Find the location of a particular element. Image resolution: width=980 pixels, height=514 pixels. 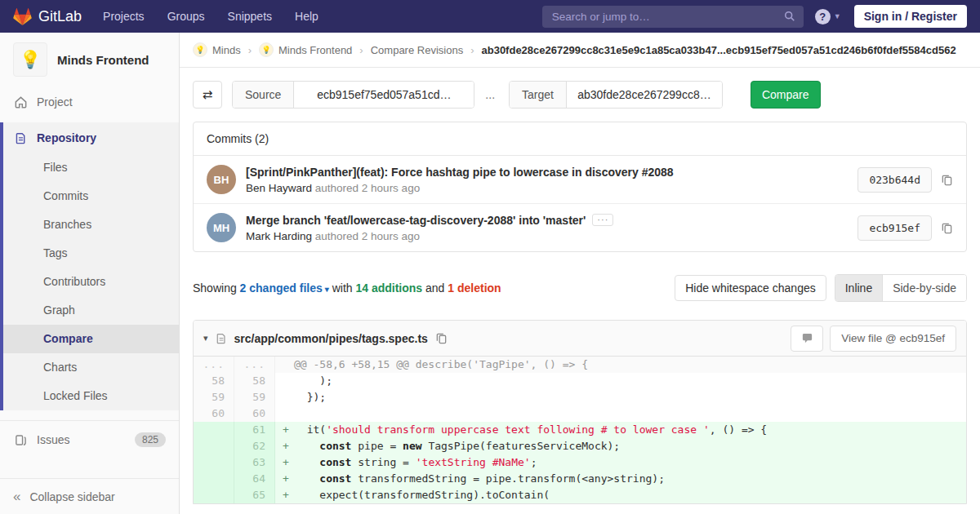

inline-view-button: Inline is located at coordinates (859, 288).